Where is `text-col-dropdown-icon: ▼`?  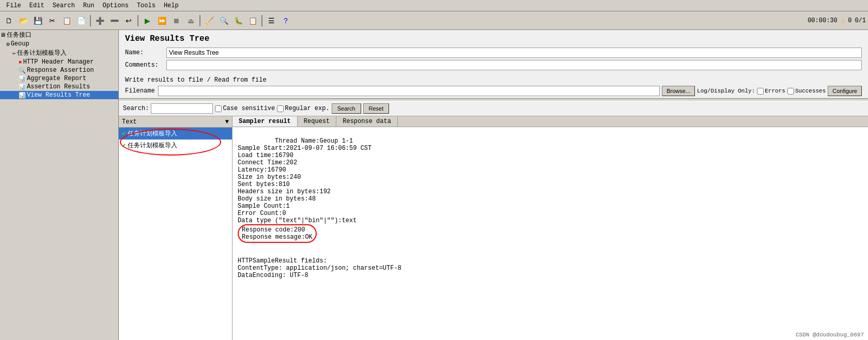
text-col-dropdown-icon: ▼ is located at coordinates (227, 122).